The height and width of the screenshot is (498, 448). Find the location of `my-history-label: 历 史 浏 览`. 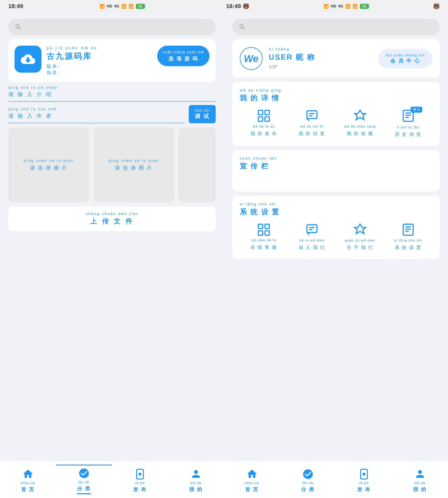

my-history-label: 历 史 浏 览 is located at coordinates (408, 134).